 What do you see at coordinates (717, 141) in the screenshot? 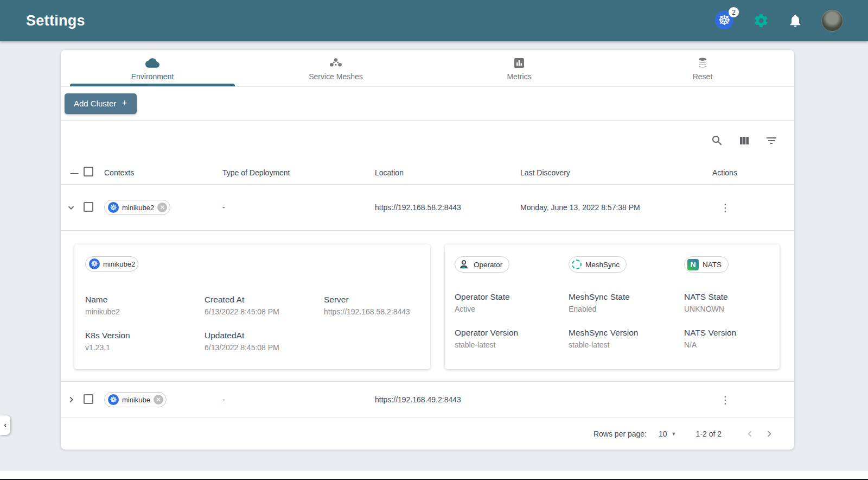
I see `search-icon` at bounding box center [717, 141].